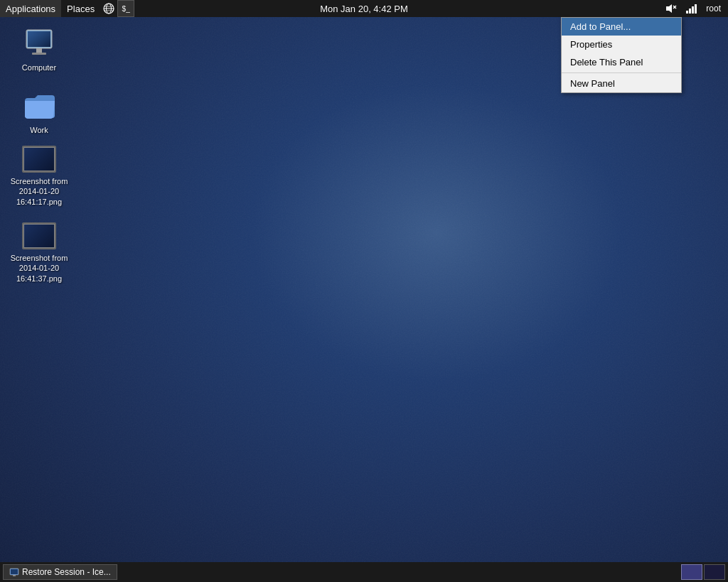  What do you see at coordinates (40, 258) in the screenshot?
I see `screenshot2-line1: Screenshot from` at bounding box center [40, 258].